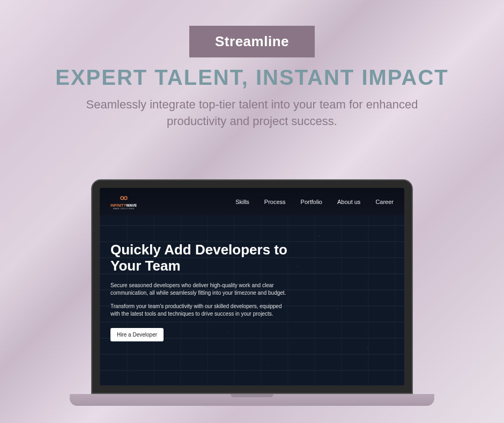  Describe the element at coordinates (202, 282) in the screenshot. I see `hero-content: Quickly Add Developers to Your Team Secu…` at that location.